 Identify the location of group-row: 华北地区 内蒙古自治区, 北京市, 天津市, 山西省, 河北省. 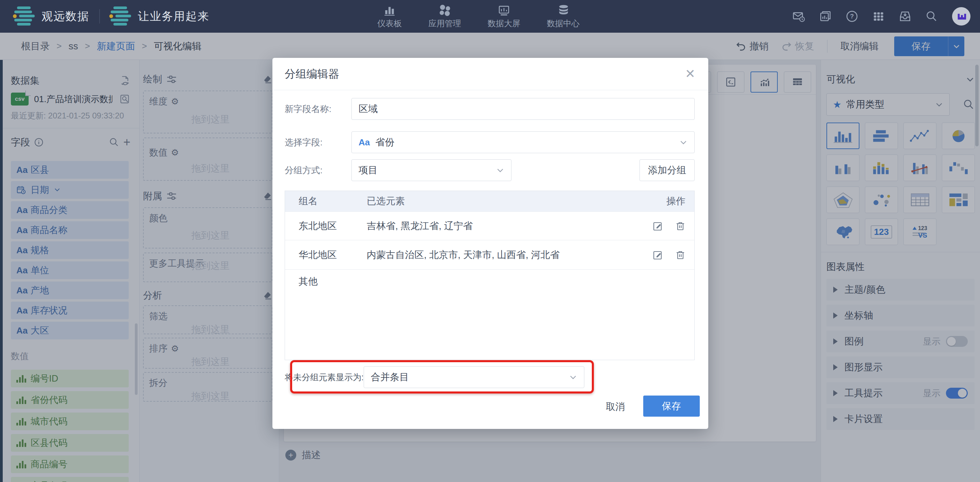
(490, 255).